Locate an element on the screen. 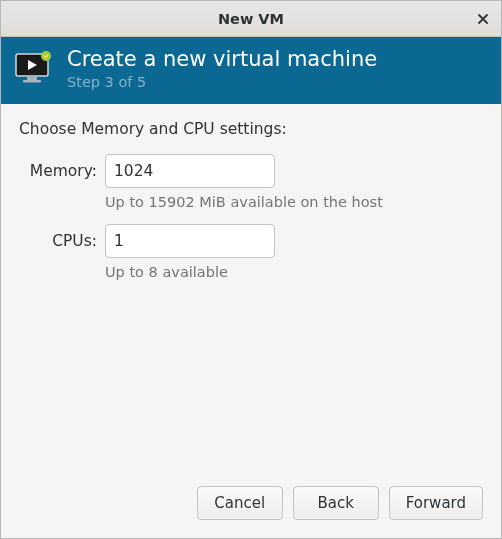  memory-hint: Up to 15902 MiB available on the host is located at coordinates (294, 202).